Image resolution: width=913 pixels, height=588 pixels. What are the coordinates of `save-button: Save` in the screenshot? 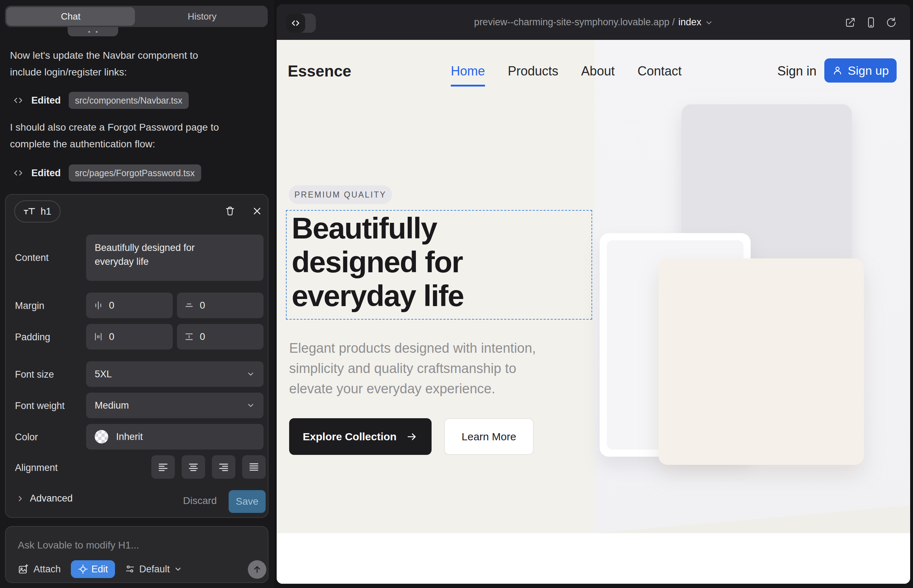 It's located at (247, 502).